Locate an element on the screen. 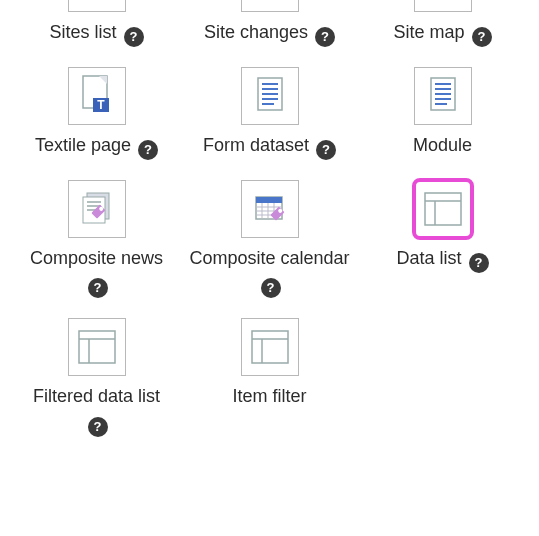 This screenshot has height=536, width=539. composite-calendar-icon is located at coordinates (270, 209).